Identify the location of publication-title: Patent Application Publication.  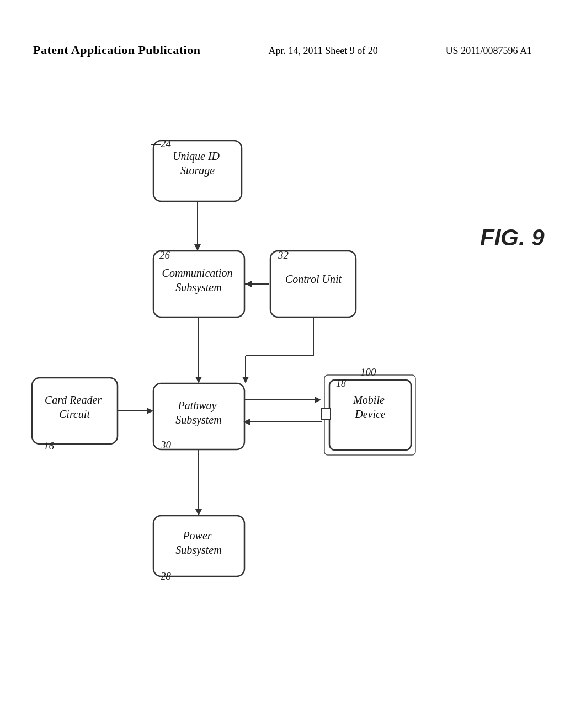
(117, 50).